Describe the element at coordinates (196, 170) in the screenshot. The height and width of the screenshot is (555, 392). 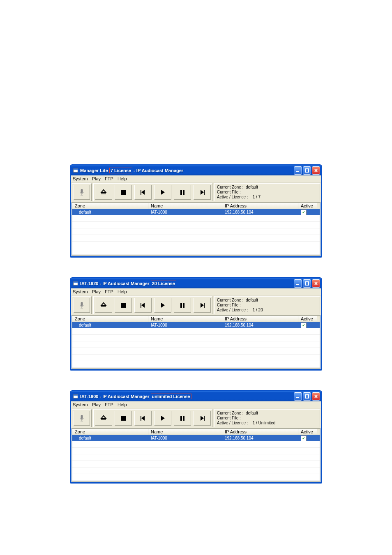
I see `titlebar: Manager Lite 7 License - IP Audiocast Ma…` at that location.